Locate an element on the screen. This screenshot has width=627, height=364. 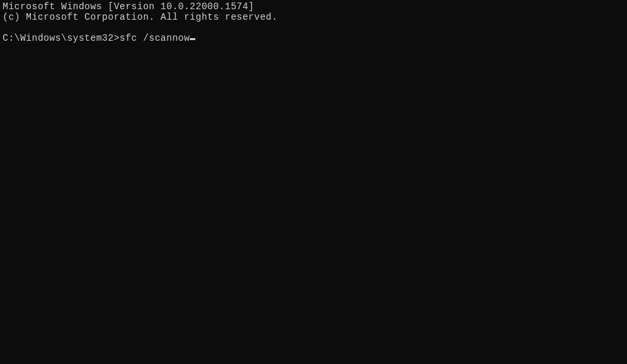
command-input: sfc /scannow is located at coordinates (155, 38).